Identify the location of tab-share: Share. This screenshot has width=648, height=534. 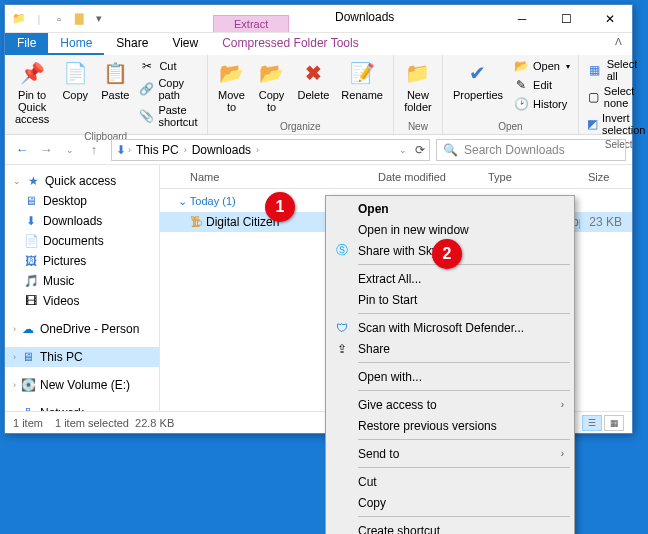
(132, 44).